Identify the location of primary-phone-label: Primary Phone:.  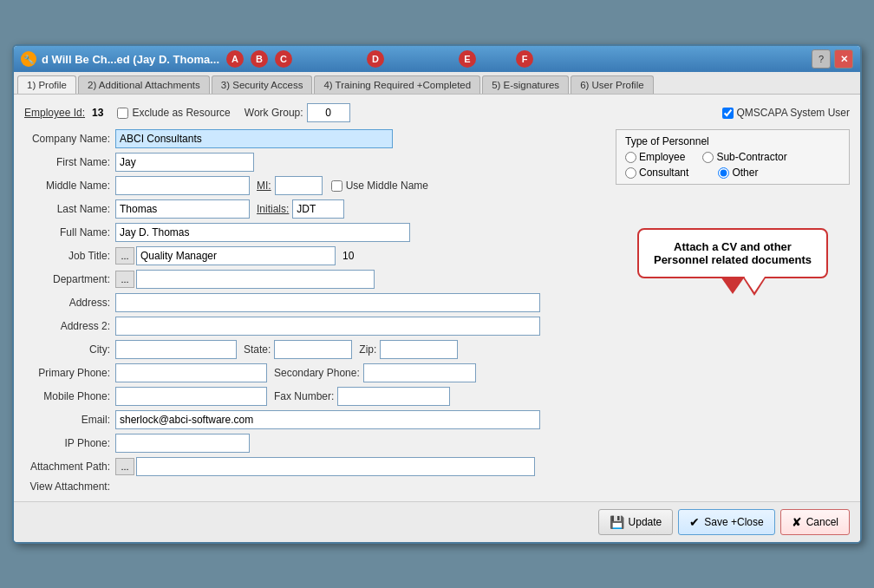
(69, 373).